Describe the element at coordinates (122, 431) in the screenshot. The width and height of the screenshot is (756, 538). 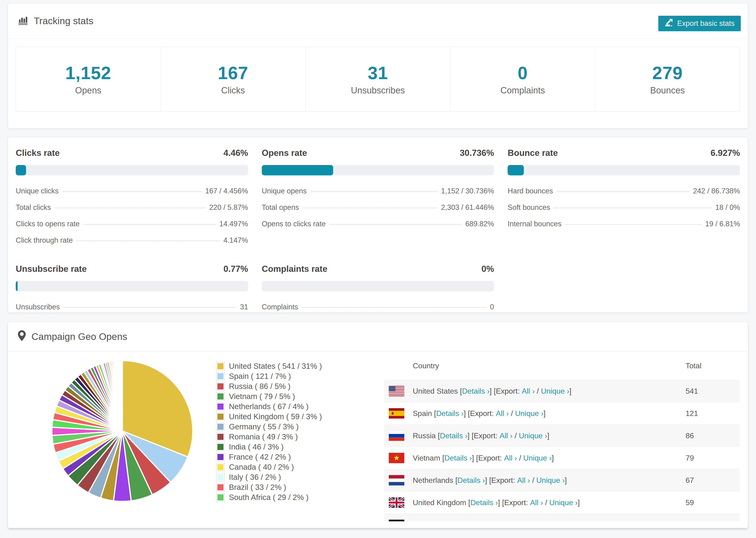
I see `geo-pie-chart` at that location.